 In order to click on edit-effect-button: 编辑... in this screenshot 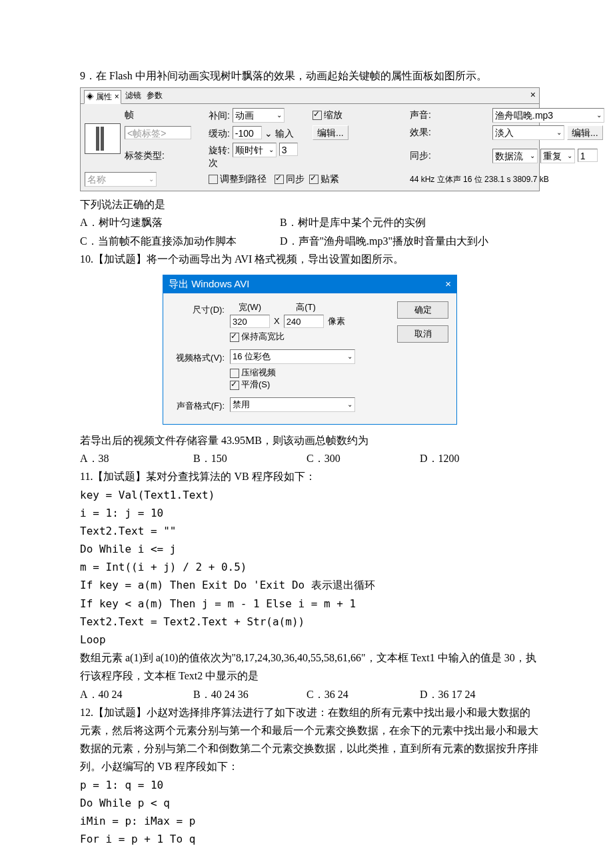, I will do `click(585, 133)`.